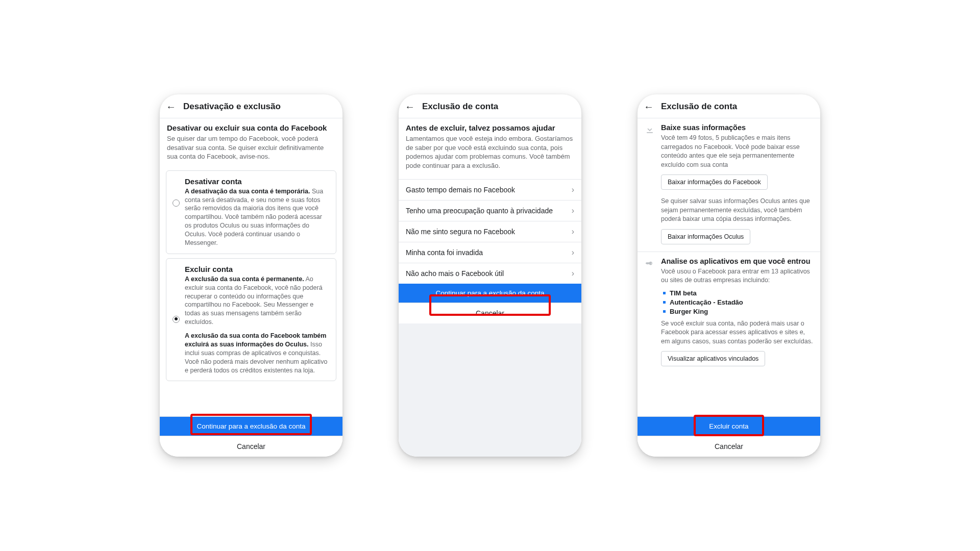 This screenshot has height=551, width=980. Describe the element at coordinates (715, 182) in the screenshot. I see `download-fb-button: Baixar informações do Facebook` at that location.